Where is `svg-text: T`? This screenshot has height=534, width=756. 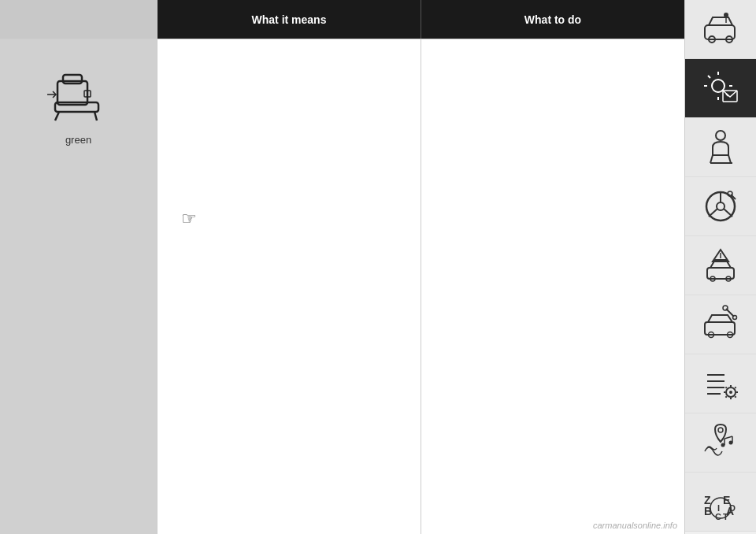 svg-text: T is located at coordinates (726, 517).